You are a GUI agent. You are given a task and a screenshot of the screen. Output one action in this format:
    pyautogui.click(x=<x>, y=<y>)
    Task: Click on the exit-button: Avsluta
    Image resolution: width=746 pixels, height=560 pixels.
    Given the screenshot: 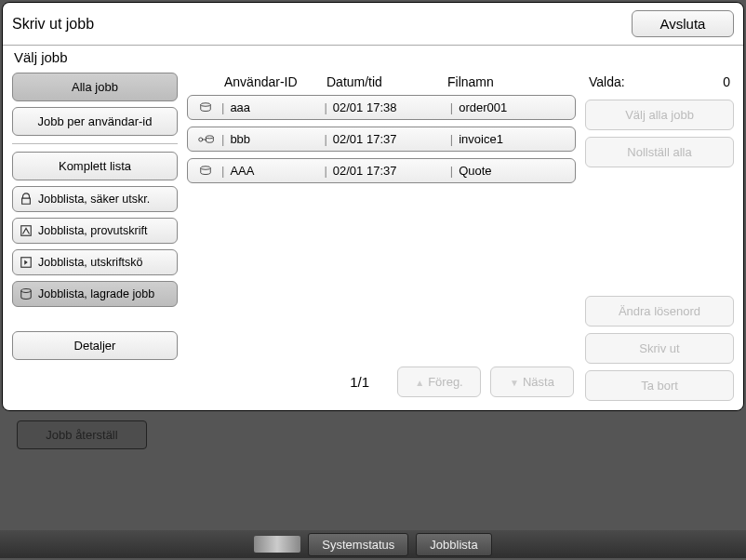 What is the action you would take?
    pyautogui.click(x=683, y=24)
    